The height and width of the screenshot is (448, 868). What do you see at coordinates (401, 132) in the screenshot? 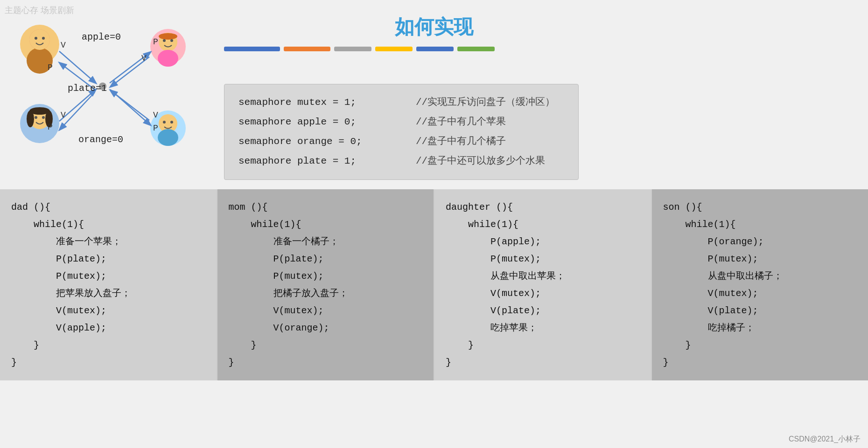
I see `semaphore-code-box: semaphore mutex = 1;//实现互斥访问盘子（缓冲区）semap…` at bounding box center [401, 132].